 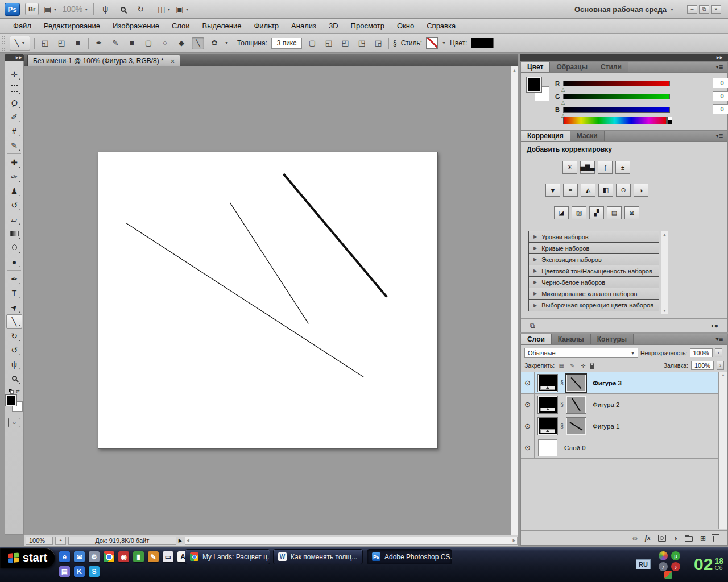 What do you see at coordinates (432, 43) in the screenshot?
I see `style-swatch-none` at bounding box center [432, 43].